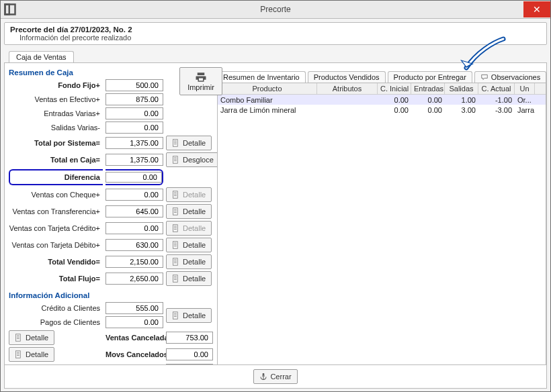 The width and height of the screenshot is (551, 392). What do you see at coordinates (484, 77) in the screenshot?
I see `bubble-icon` at bounding box center [484, 77].